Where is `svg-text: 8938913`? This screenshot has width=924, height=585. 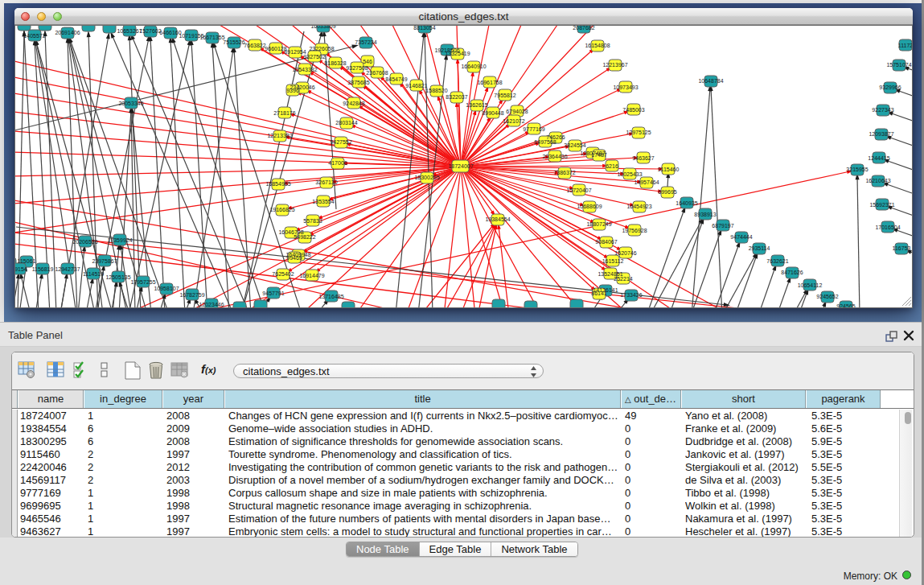
svg-text: 8938913 is located at coordinates (704, 214).